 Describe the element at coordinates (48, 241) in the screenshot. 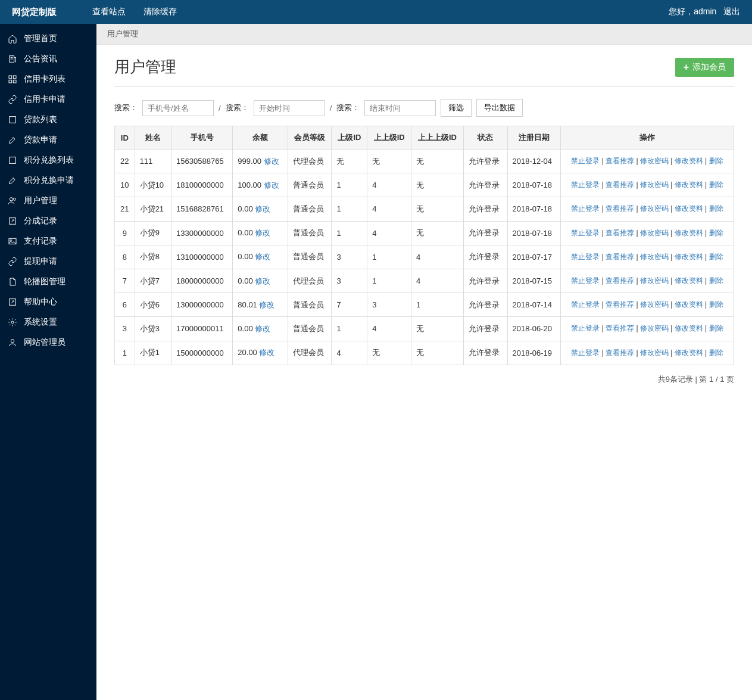

I see `sidebar-item-10: 支付记录` at that location.